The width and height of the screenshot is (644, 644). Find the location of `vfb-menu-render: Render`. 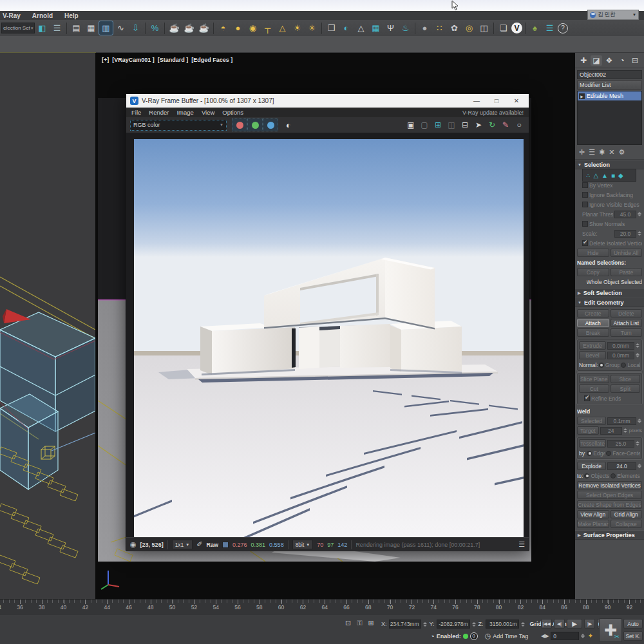

vfb-menu-render: Render is located at coordinates (158, 112).